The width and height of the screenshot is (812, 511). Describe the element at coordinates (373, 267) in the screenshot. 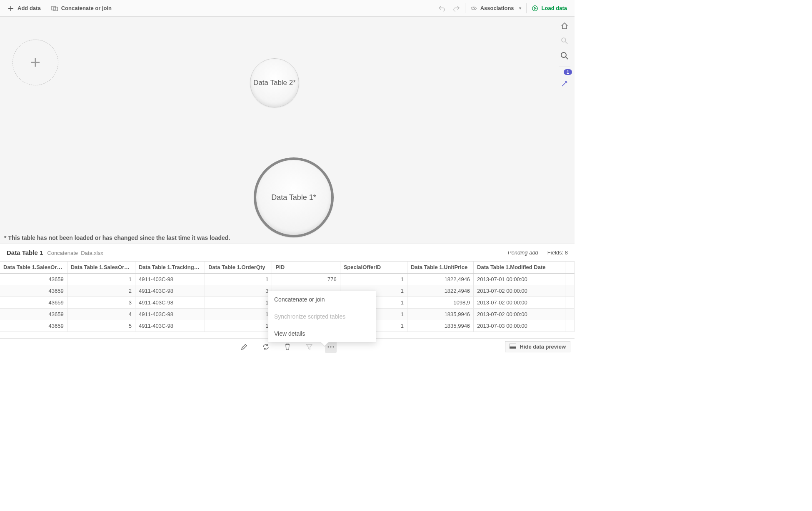

I see `column-header: SpecialOfferID` at that location.